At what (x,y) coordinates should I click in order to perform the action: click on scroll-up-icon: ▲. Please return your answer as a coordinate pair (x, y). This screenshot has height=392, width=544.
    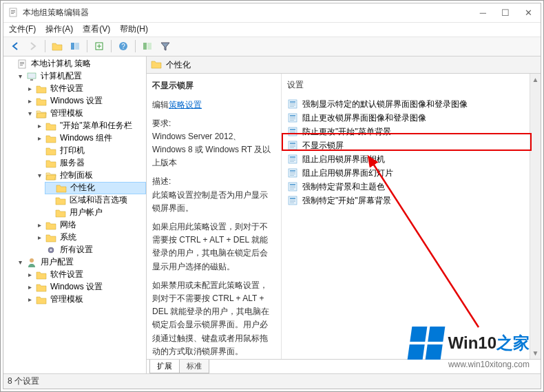
    Looking at the image, I should click on (536, 79).